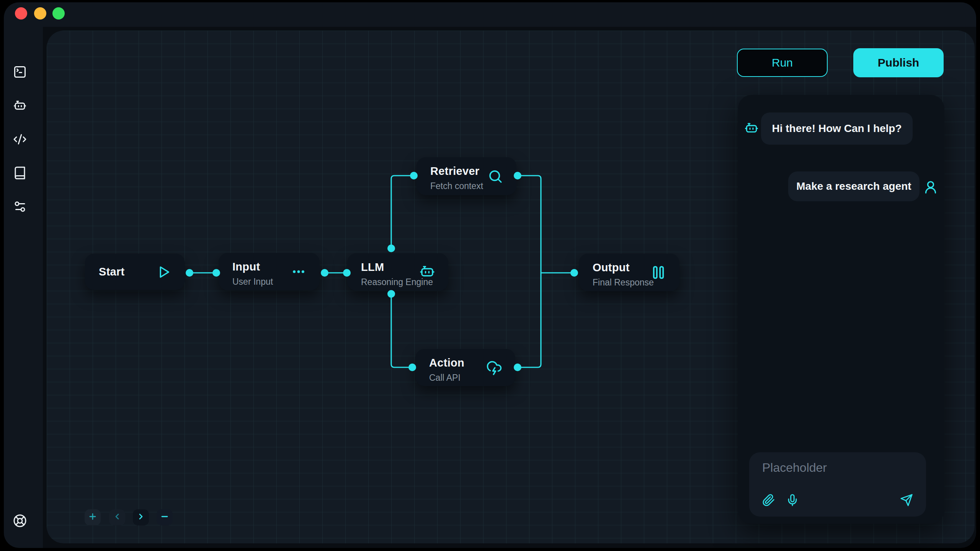 The image size is (980, 551). I want to click on sidebar-item-settings, so click(20, 207).